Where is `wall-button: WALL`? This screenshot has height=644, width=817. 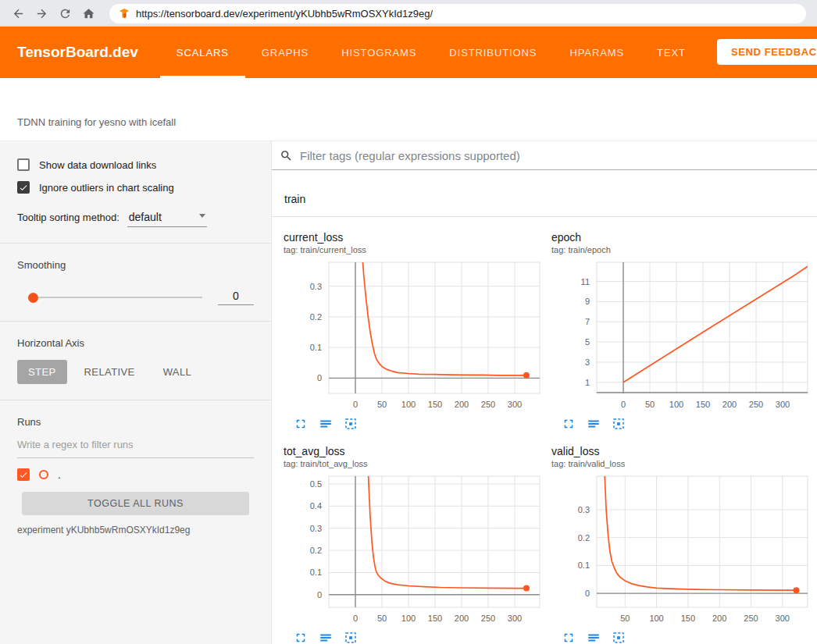
wall-button: WALL is located at coordinates (178, 372).